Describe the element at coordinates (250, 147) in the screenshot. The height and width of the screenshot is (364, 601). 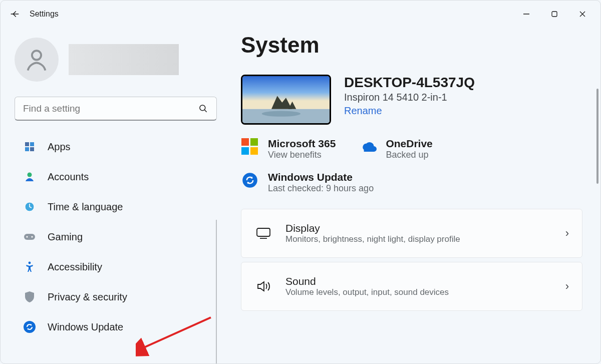
I see `microsoft-logo-icon` at that location.